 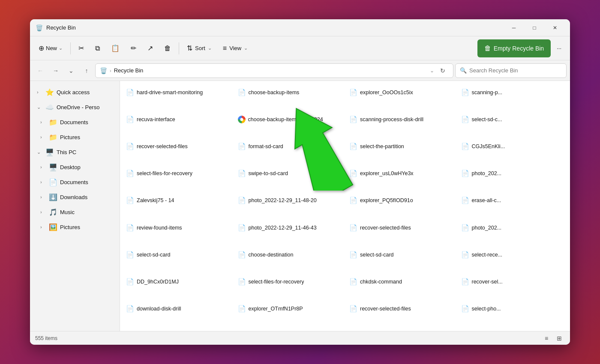 I want to click on sidebar-item-downloads: › ⬇️ Downloads, so click(x=75, y=197).